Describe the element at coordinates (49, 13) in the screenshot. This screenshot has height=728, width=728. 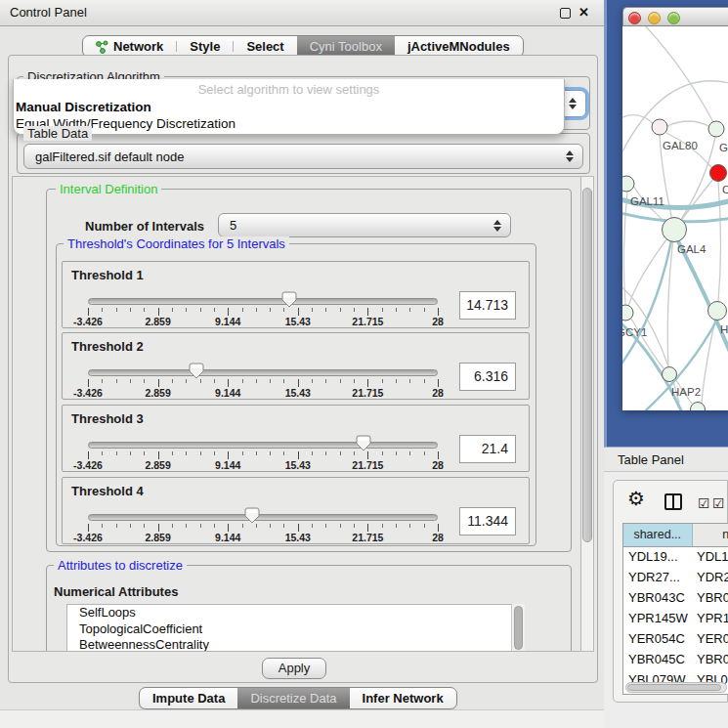
I see `panel-title: Control Panel` at that location.